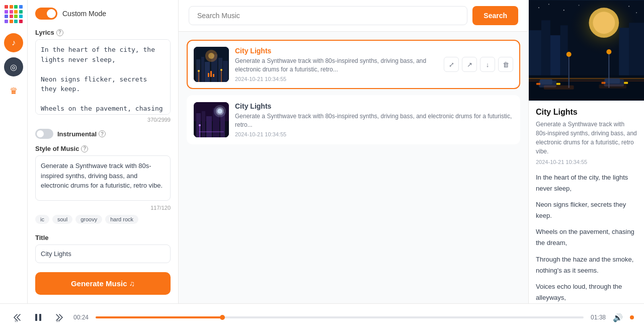 Image resolution: width=644 pixels, height=331 pixels. I want to click on track-card-2: City Lights Generate a Synthwave track w…, so click(353, 120).